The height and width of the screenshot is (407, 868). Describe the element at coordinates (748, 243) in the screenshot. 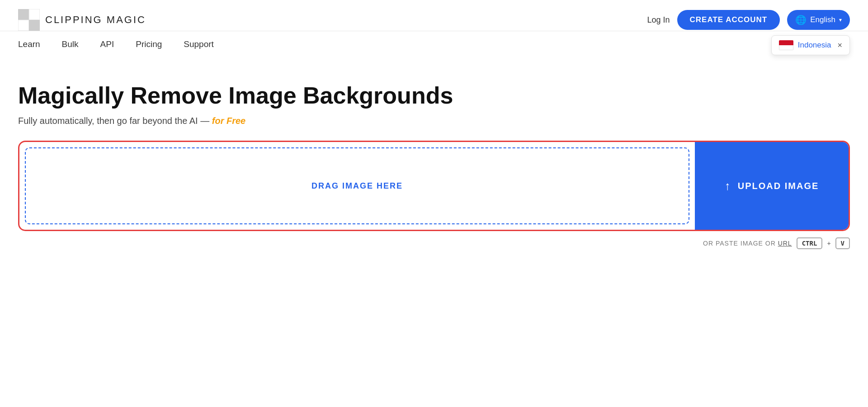

I see `paste-text: OR PASTE IMAGE OR URL` at that location.